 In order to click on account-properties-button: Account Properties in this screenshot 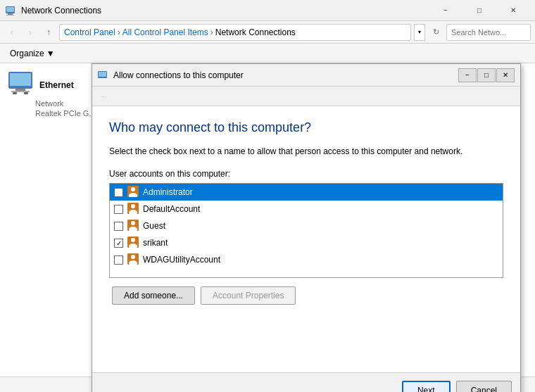, I will do `click(248, 296)`.